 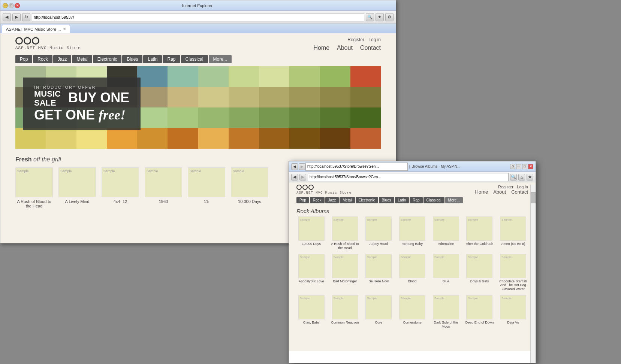 What do you see at coordinates (480, 323) in the screenshot?
I see `album-cell-name-19: Deep End of Down` at bounding box center [480, 323].